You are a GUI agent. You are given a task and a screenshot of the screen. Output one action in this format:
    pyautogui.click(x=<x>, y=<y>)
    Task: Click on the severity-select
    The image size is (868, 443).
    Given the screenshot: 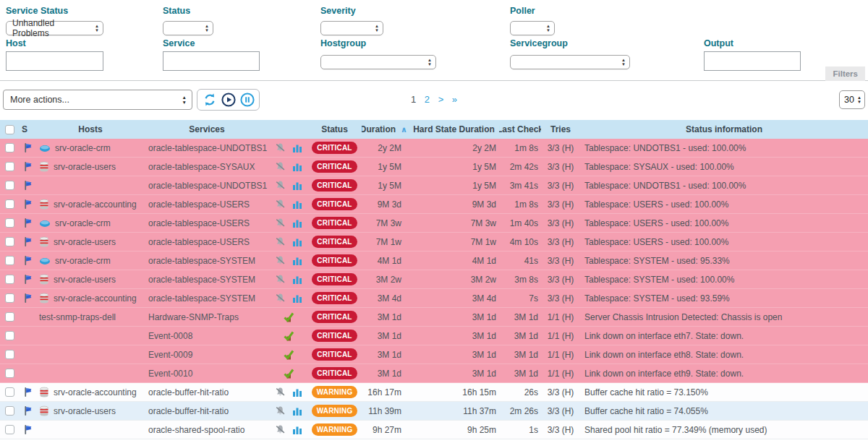 What is the action you would take?
    pyautogui.click(x=352, y=28)
    